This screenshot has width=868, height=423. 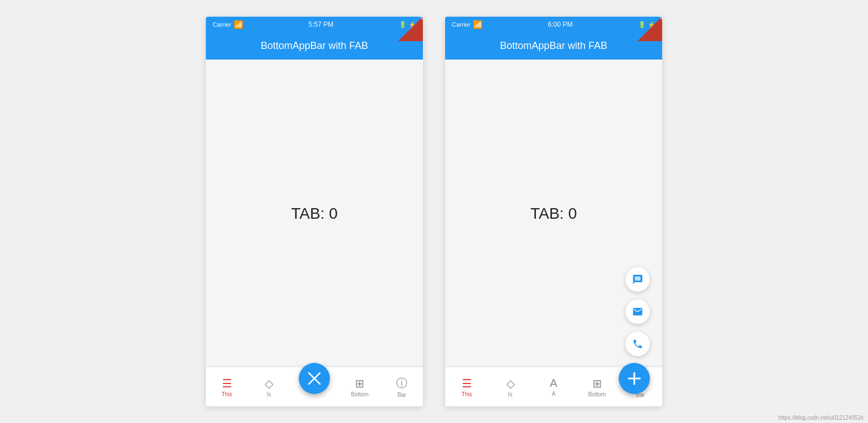 What do you see at coordinates (554, 24) in the screenshot?
I see `status-bar-2: Carrier 📶 6:00 PM 🔋 ⚡ JEBUG` at bounding box center [554, 24].